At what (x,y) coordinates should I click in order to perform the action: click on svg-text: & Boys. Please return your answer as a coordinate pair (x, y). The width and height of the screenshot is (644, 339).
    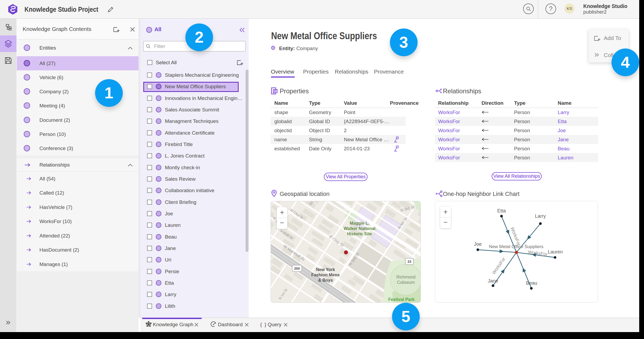
    Looking at the image, I should click on (325, 280).